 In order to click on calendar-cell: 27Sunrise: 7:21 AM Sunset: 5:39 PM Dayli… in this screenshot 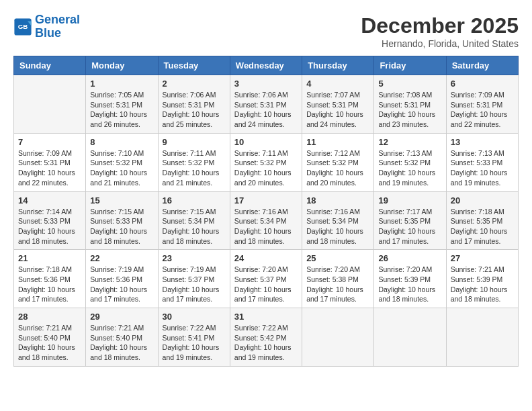, I will do `click(482, 279)`.